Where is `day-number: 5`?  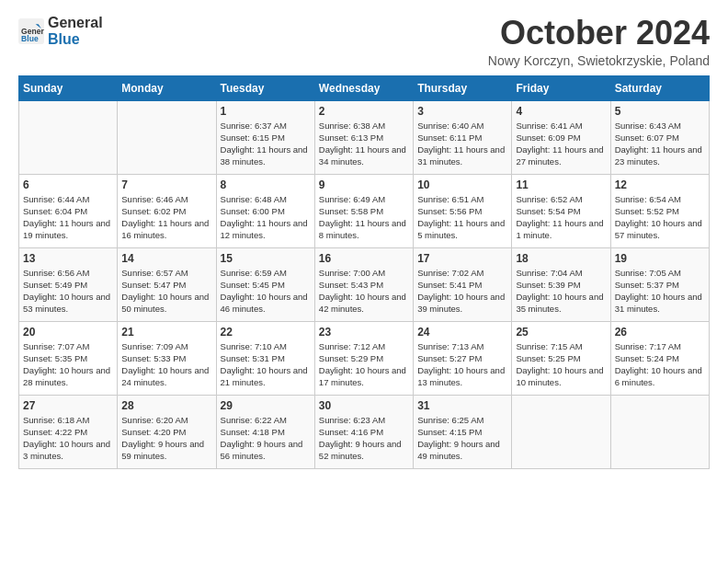 day-number: 5 is located at coordinates (660, 111).